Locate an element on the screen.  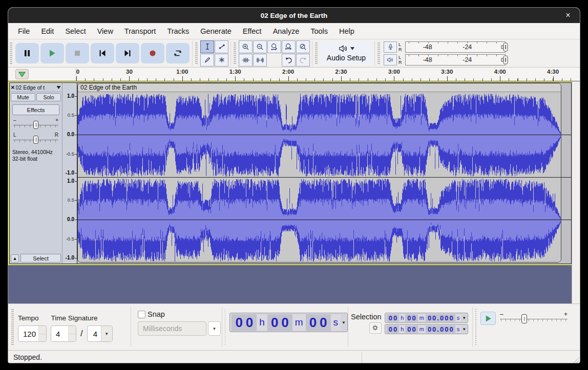
selection-end-display: 00h00m00.000s ▼ is located at coordinates (426, 329).